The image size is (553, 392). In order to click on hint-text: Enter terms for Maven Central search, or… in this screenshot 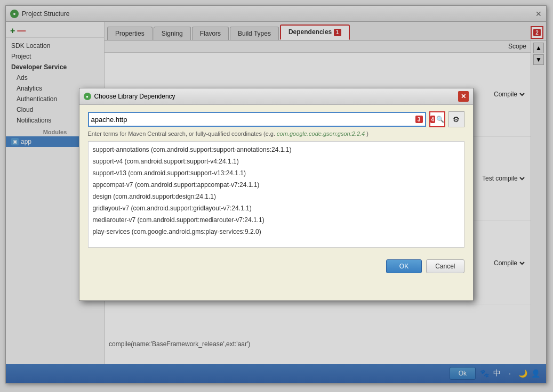, I will do `click(276, 134)`.